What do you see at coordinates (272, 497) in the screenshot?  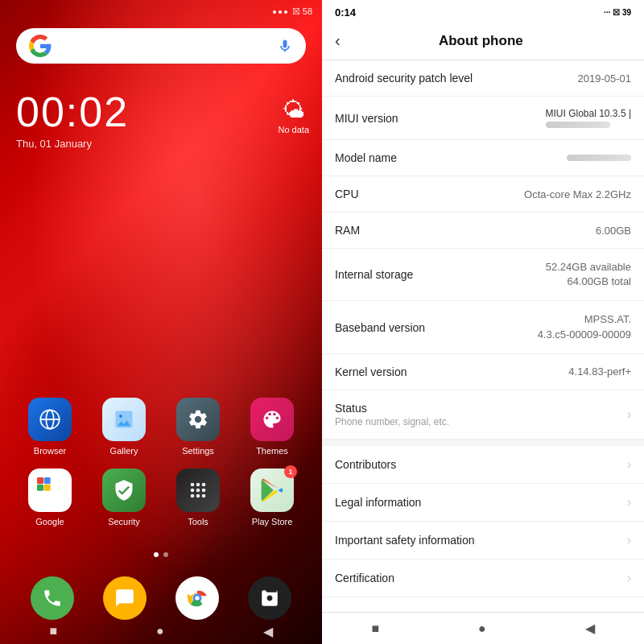 I see `app-playstore: 1 Play Store` at bounding box center [272, 497].